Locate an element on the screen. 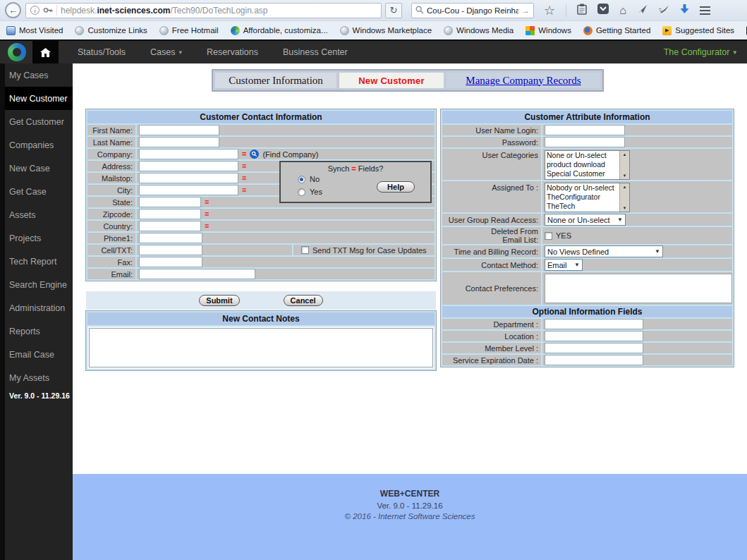 Image resolution: width=747 pixels, height=560 pixels. txt-updates-checkbox is located at coordinates (305, 250).